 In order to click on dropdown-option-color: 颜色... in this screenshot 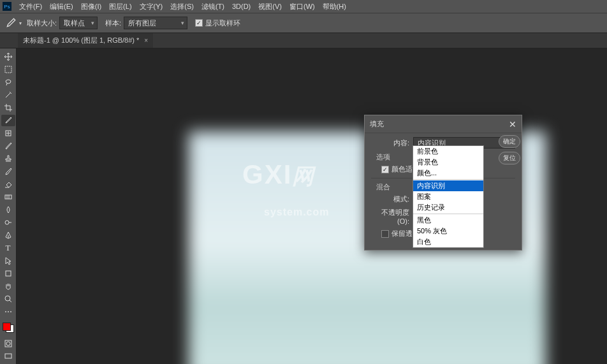, I will do `click(448, 173)`.